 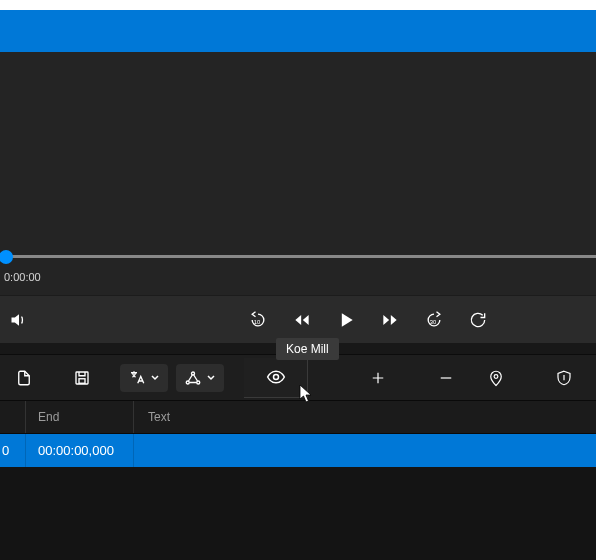 I want to click on replay-button, so click(x=478, y=320).